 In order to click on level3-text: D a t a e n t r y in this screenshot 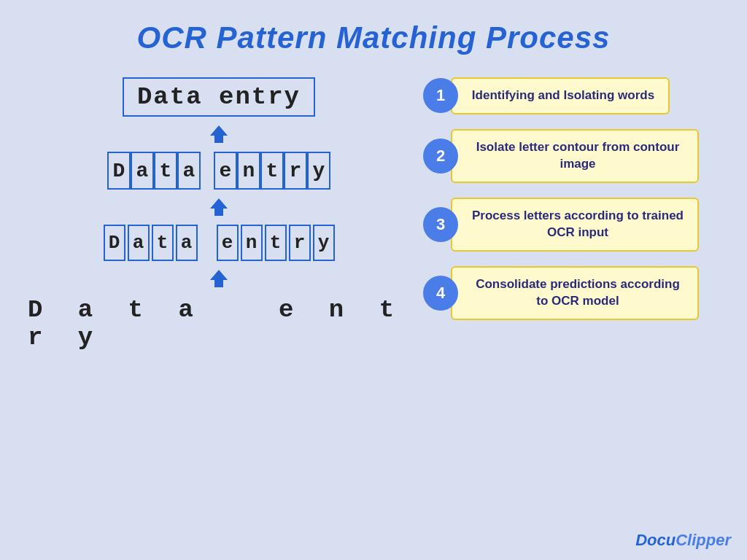, I will do `click(219, 243)`.